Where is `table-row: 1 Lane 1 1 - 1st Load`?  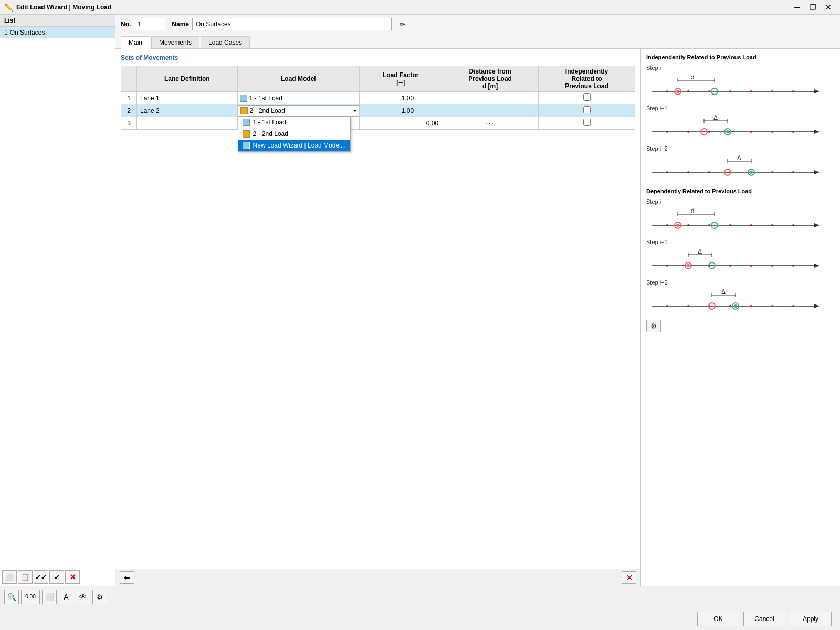 table-row: 1 Lane 1 1 - 1st Load is located at coordinates (378, 98).